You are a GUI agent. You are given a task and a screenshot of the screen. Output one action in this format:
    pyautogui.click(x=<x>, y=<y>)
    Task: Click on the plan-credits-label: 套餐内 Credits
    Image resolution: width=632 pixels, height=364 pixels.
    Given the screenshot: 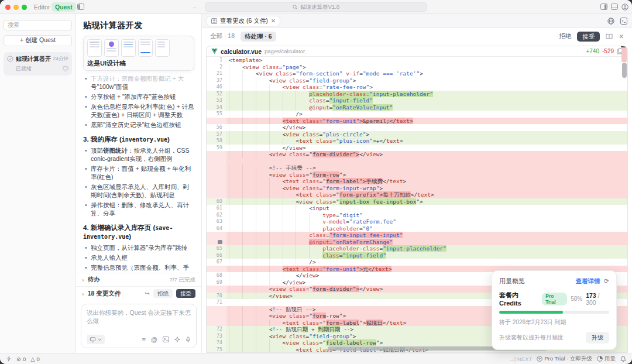 What is the action you would take?
    pyautogui.click(x=518, y=298)
    